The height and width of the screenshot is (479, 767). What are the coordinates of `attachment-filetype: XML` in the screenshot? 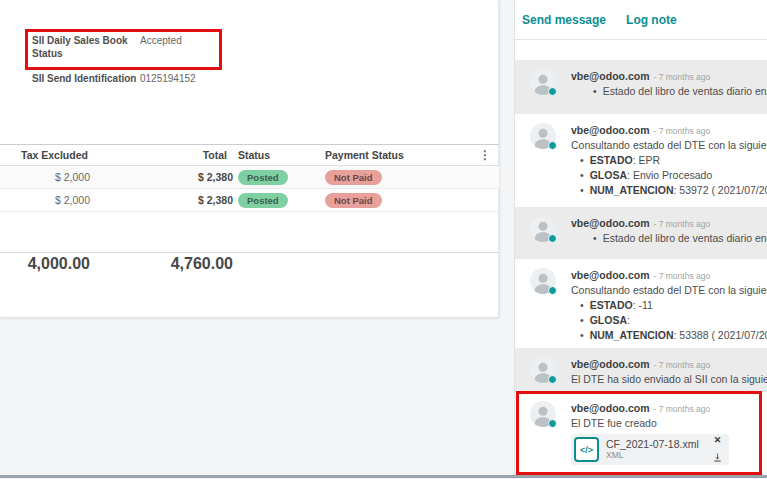 It's located at (659, 456).